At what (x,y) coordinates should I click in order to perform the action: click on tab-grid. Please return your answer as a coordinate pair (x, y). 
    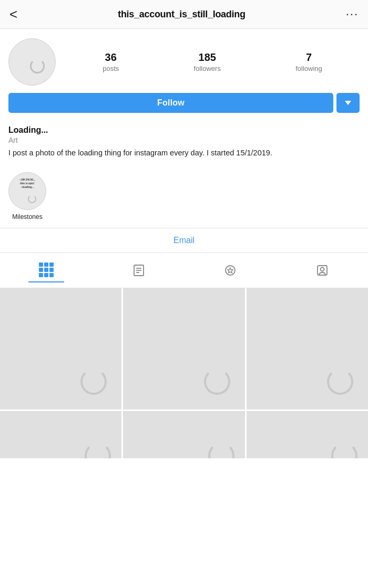
    Looking at the image, I should click on (46, 270).